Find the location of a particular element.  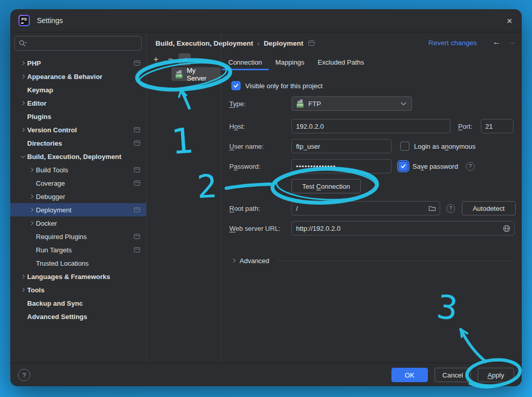

web-server-url-field is located at coordinates (403, 228).